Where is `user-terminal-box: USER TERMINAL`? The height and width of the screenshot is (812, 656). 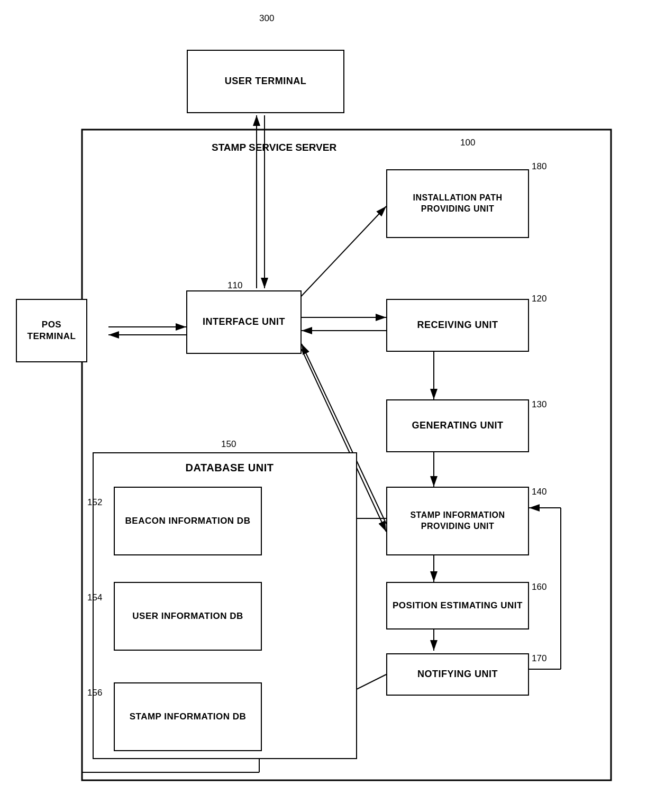
user-terminal-box: USER TERMINAL is located at coordinates (266, 81).